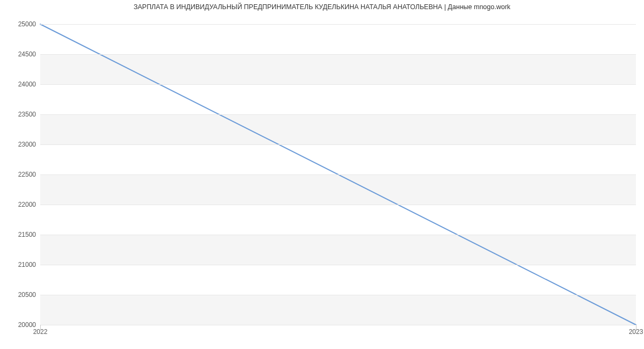  I want to click on y-tick-label: 21500, so click(27, 235).